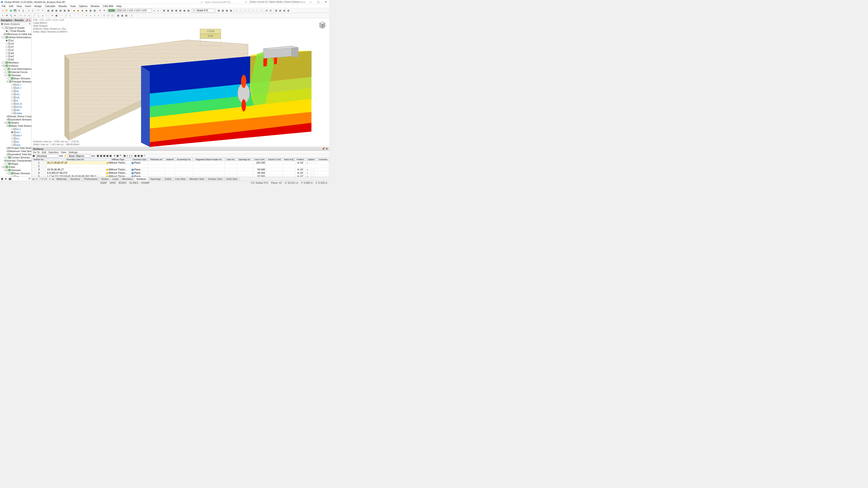  Describe the element at coordinates (29, 15) in the screenshot. I see `sel3-icon: ▭` at that location.